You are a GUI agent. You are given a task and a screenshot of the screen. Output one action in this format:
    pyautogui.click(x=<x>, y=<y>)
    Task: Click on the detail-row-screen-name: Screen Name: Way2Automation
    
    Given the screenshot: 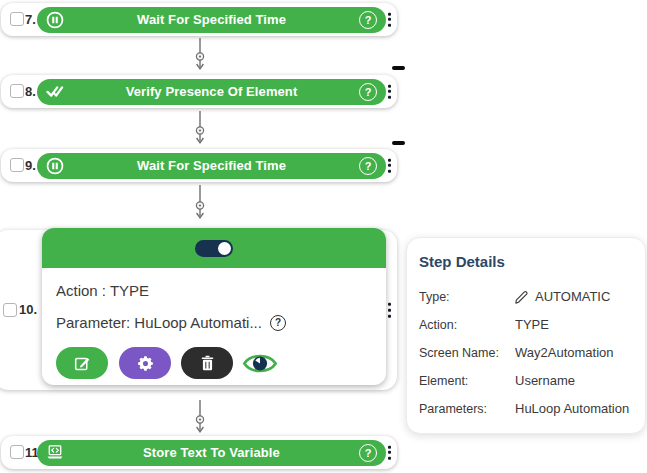 What is the action you would take?
    pyautogui.click(x=532, y=352)
    